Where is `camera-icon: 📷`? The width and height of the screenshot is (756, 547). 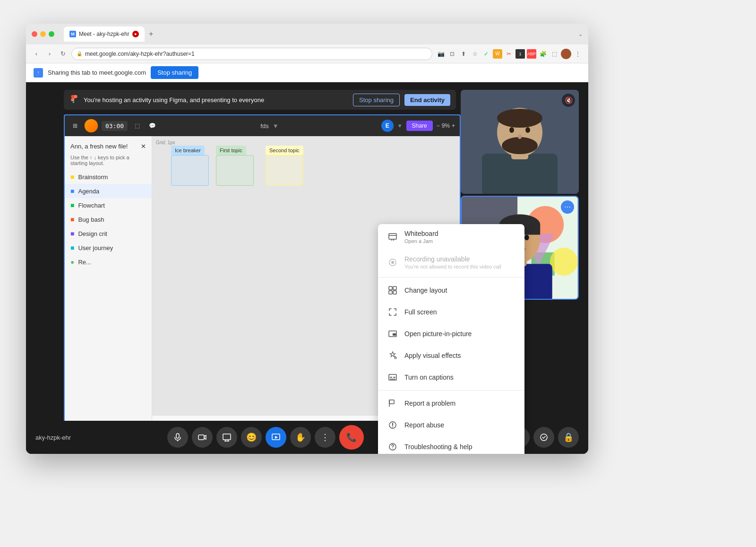
camera-icon: 📷 is located at coordinates (441, 54).